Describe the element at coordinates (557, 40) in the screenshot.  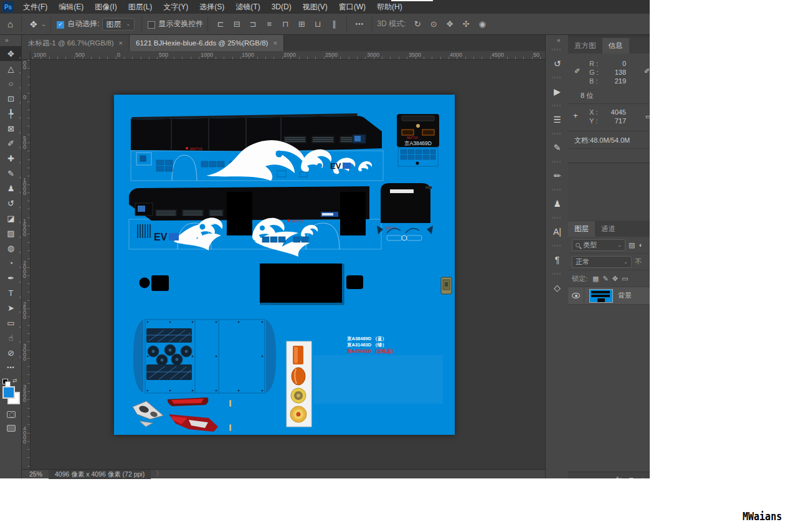
I see `dock-collapse-icon: «` at that location.